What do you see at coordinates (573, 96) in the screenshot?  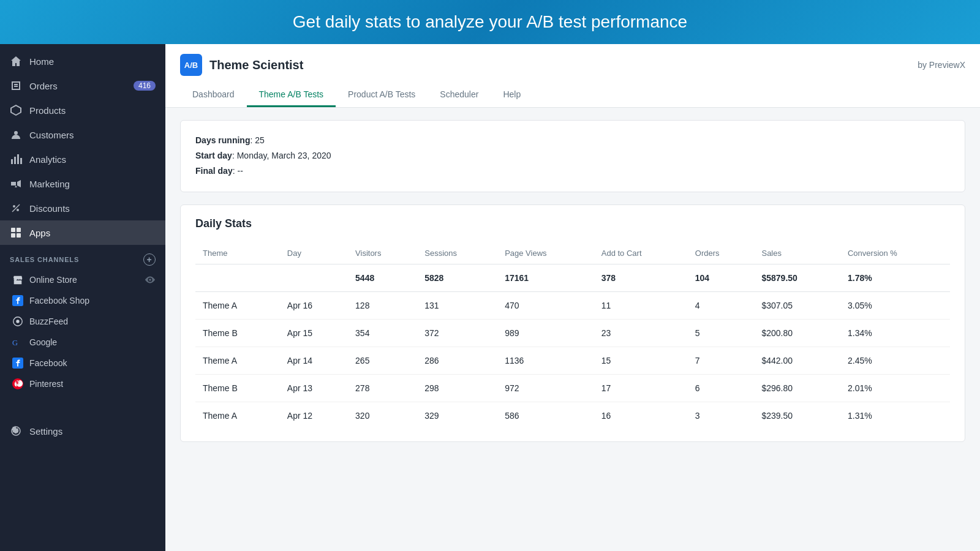 I see `app-tabs: Dashboard Theme A/B Tests Product A/B Te…` at bounding box center [573, 96].